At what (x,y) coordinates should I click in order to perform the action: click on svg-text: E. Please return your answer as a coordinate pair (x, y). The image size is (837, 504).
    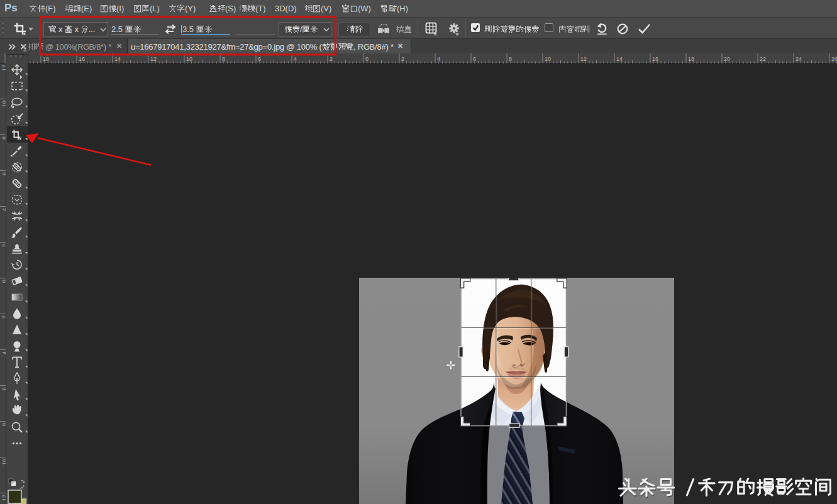
    Looking at the image, I should click on (87, 9).